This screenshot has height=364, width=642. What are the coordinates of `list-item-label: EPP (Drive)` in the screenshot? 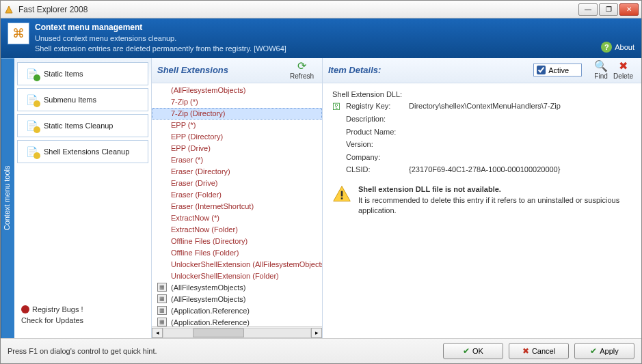 It's located at (191, 148).